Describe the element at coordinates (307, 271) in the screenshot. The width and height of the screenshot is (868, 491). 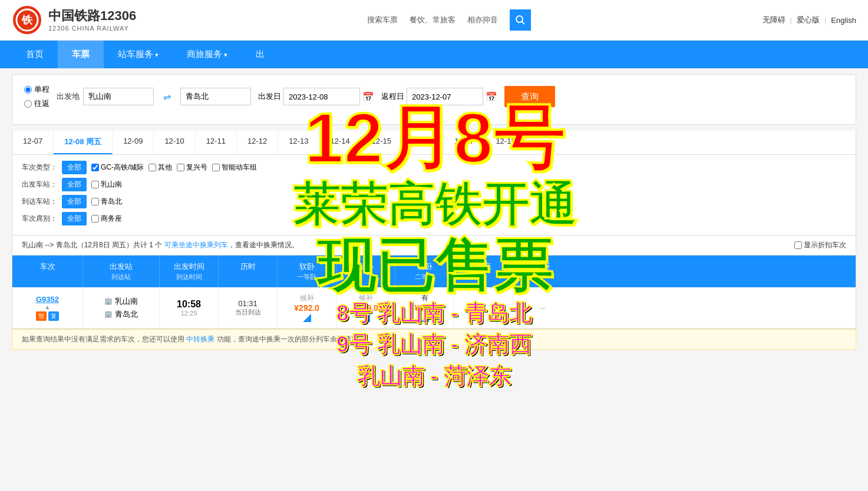
I see `col-soft-sleeper: 软卧 一等卧` at that location.